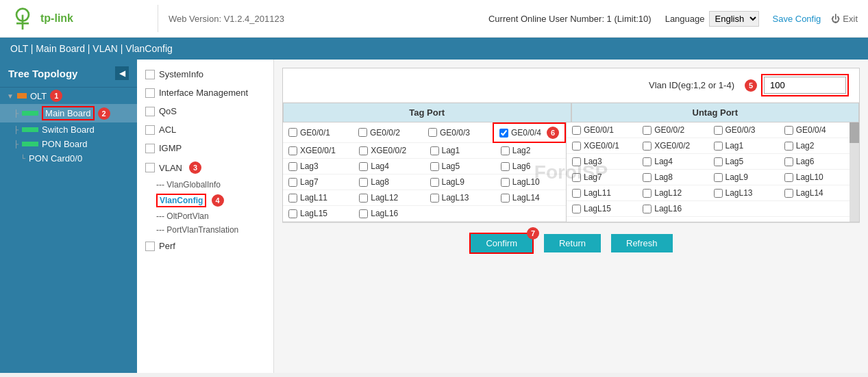  Describe the element at coordinates (206, 216) in the screenshot. I see `menu-panel: SystemInfo Interface Management QoS ACL …` at that location.